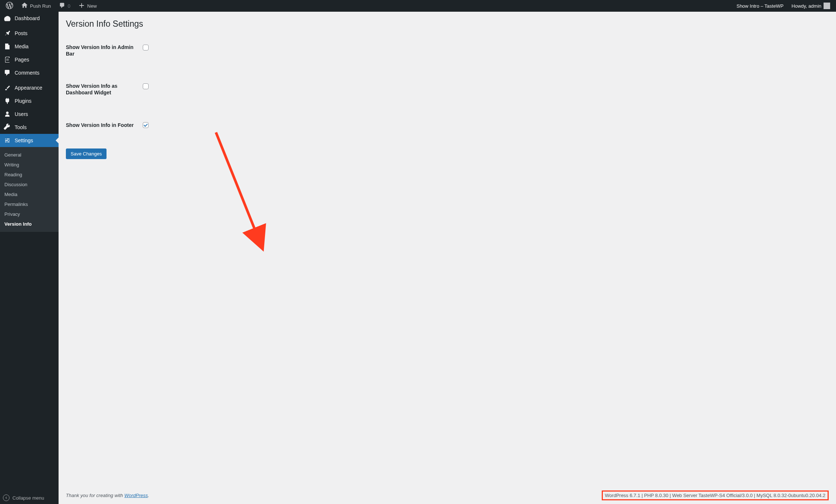 This screenshot has width=836, height=504. Describe the element at coordinates (146, 47) in the screenshot. I see `field-input-admin-bar` at that location.